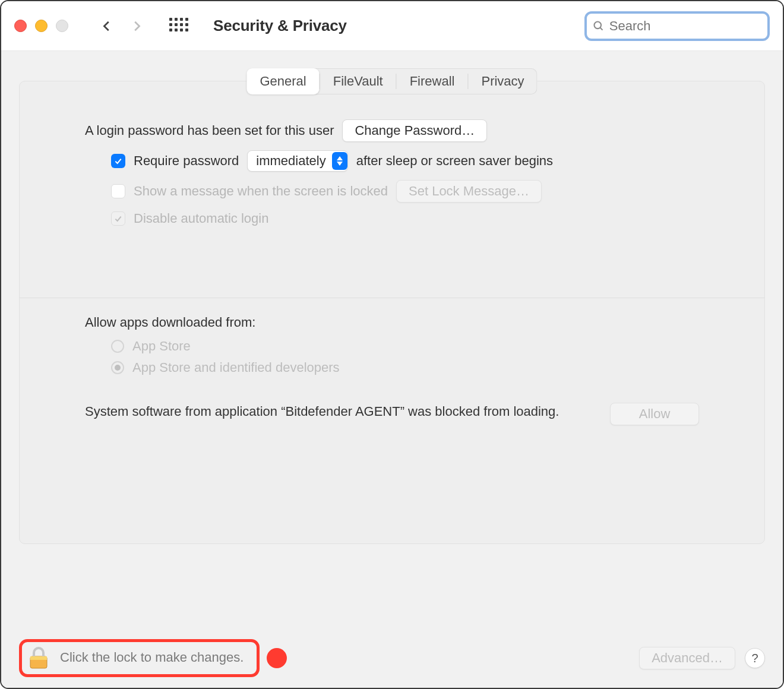  What do you see at coordinates (209, 131) in the screenshot?
I see `login-password-status: A login password has been set for this u…` at bounding box center [209, 131].